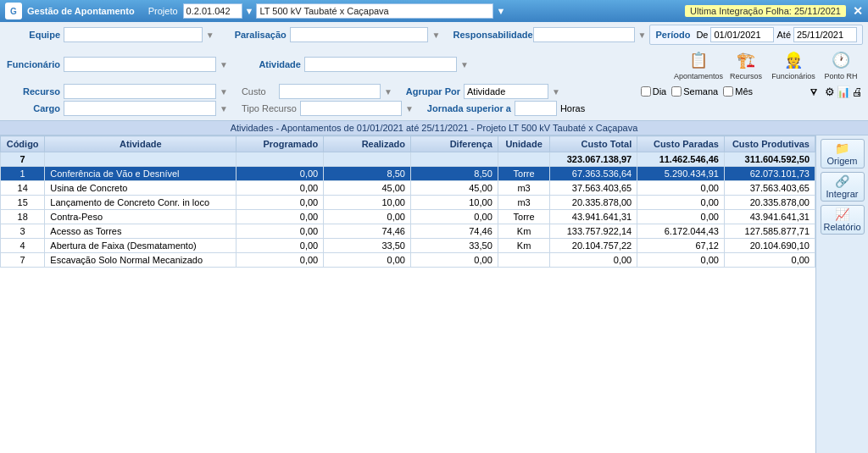 Image resolution: width=868 pixels, height=453 pixels. I want to click on export-icon: 📊, so click(843, 91).